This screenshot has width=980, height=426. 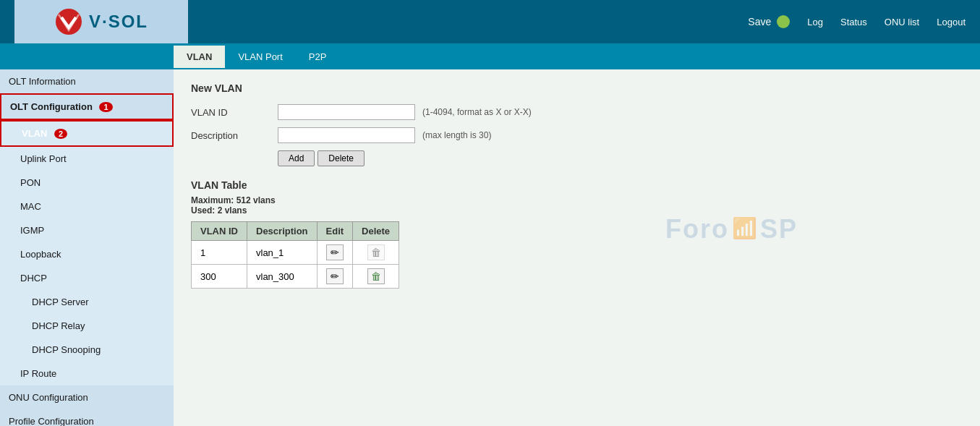 What do you see at coordinates (282, 231) in the screenshot?
I see `col-description: Description` at bounding box center [282, 231].